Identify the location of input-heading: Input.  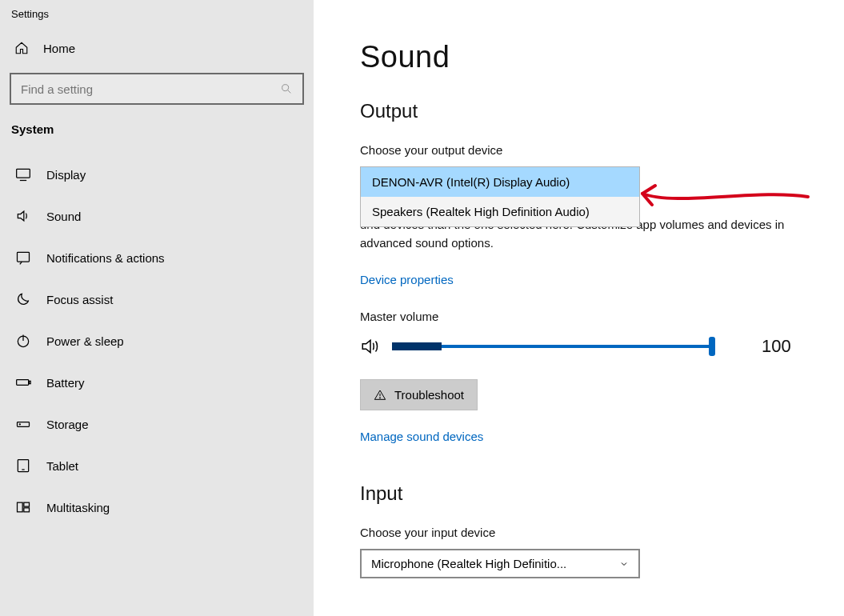
(586, 494).